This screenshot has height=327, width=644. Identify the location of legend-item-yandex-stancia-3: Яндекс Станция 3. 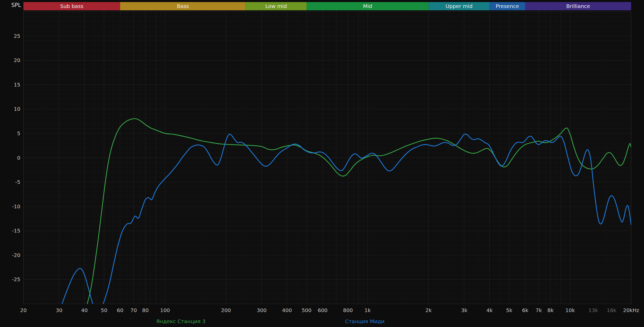
(181, 321).